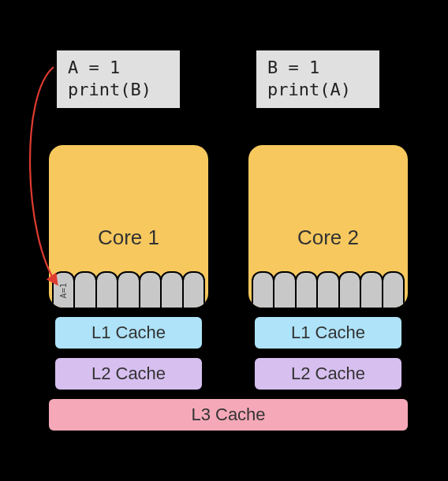  Describe the element at coordinates (129, 226) in the screenshot. I see `core-1: Core 1 A=1` at that location.